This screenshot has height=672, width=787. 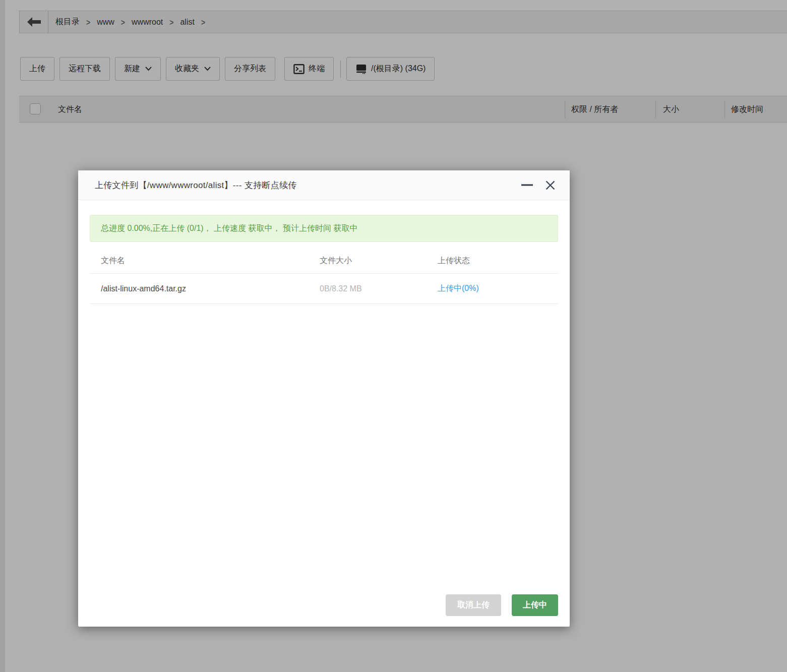 I want to click on close-button, so click(x=551, y=186).